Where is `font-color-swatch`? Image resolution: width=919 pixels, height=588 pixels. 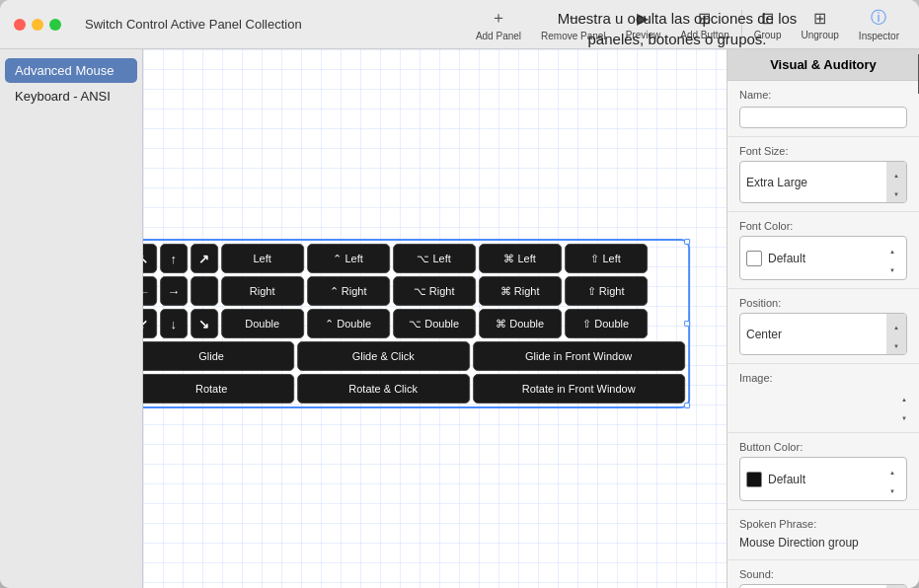 font-color-swatch is located at coordinates (754, 258).